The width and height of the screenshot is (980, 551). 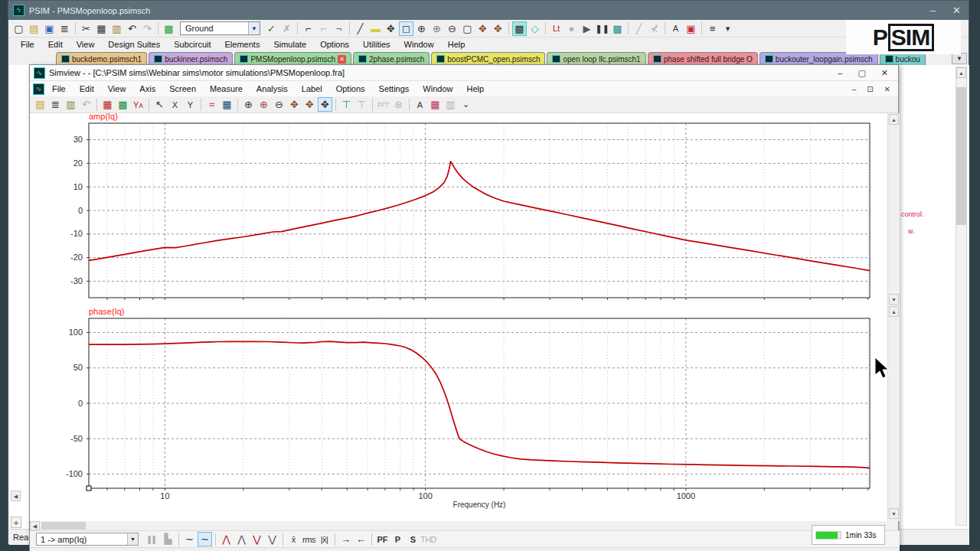 I want to click on toolbar-label-icon: ¬, so click(x=338, y=29).